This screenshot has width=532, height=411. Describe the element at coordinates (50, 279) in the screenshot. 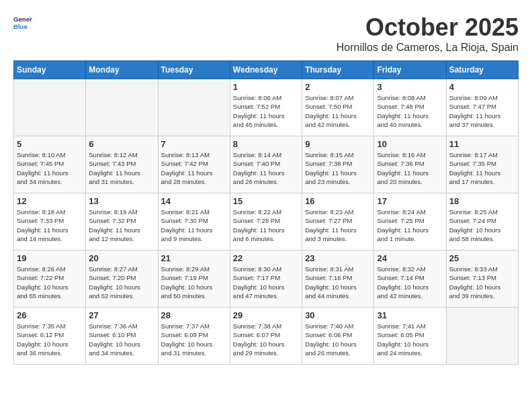

I see `day-cell-3-0: 19Sunrise: 8:26 AM Sunset: 7:22 PM Dayli…` at that location.